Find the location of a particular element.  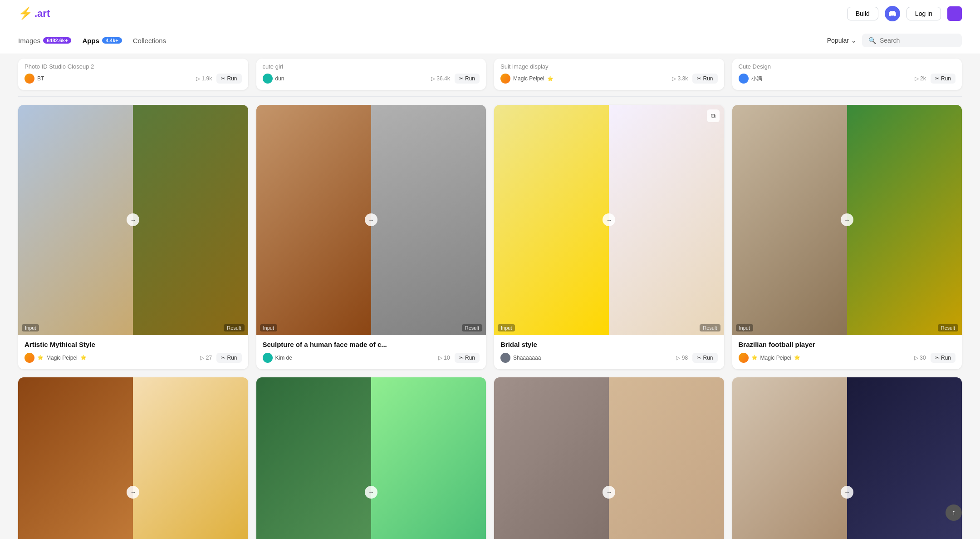

tab-apps: Apps 4.4k+ is located at coordinates (102, 41).